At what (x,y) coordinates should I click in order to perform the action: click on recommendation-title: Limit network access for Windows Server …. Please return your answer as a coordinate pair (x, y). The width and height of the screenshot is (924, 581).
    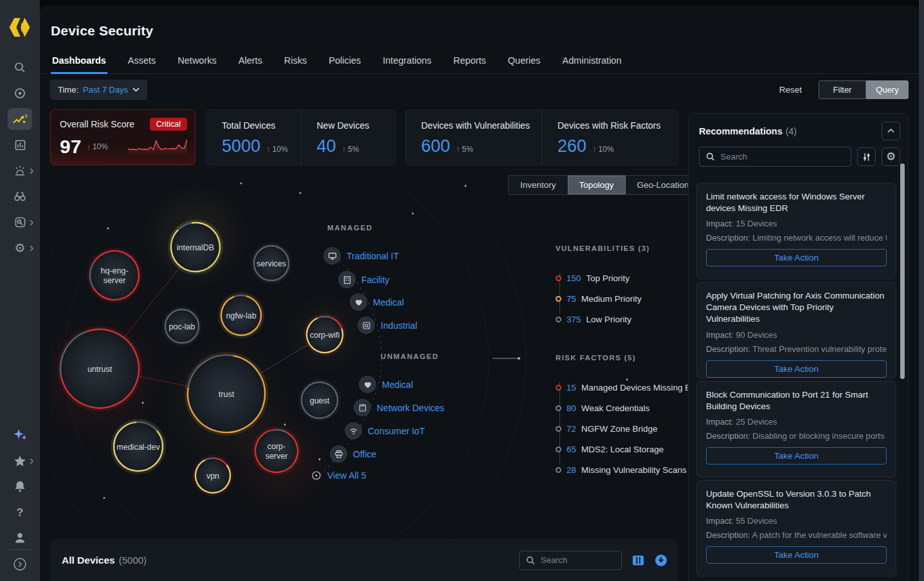
    Looking at the image, I should click on (796, 203).